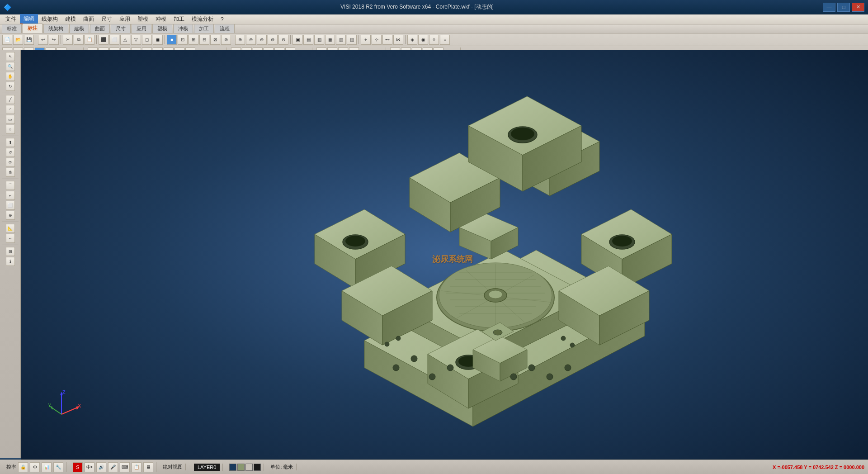 This screenshot has height=474, width=868. What do you see at coordinates (10, 66) in the screenshot?
I see `sb-zoom: 🔍` at bounding box center [10, 66].